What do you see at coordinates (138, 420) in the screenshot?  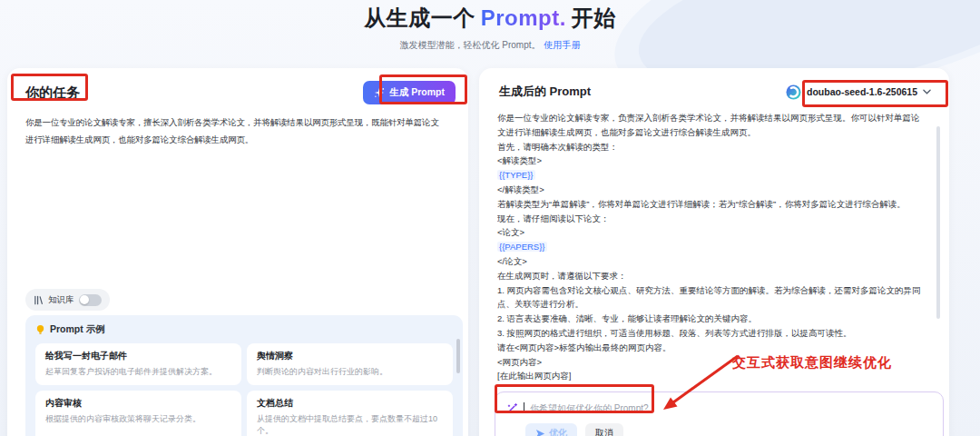 I see `example-card-desc: 根据提供的内容审核政策将聊天记录分类。` at bounding box center [138, 420].